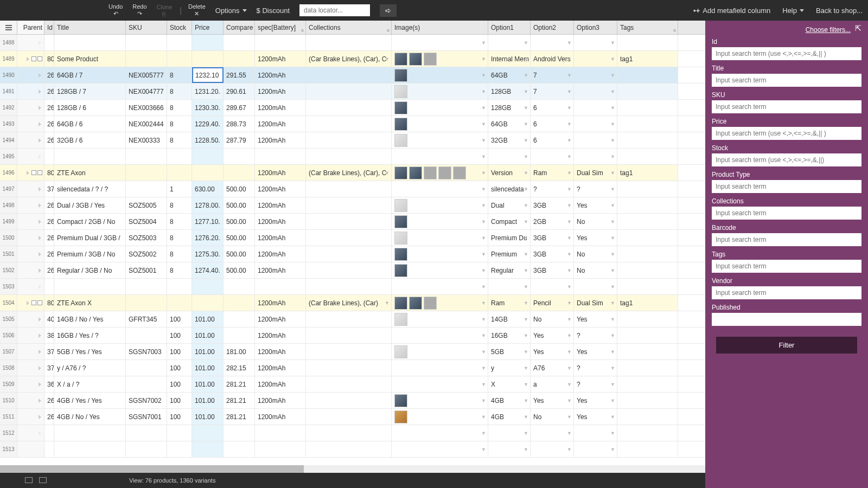 The image size is (868, 488). Describe the element at coordinates (353, 43) in the screenshot. I see `table-row: 1488▼▼▼▼` at that location.